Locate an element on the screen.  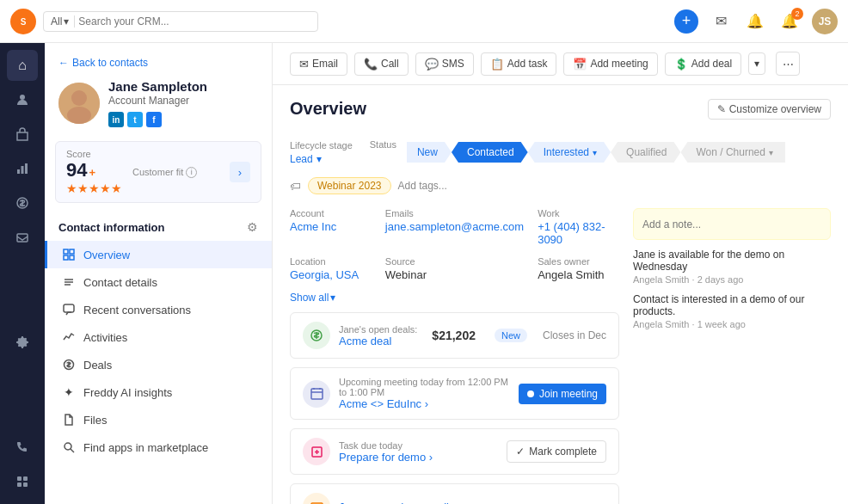
meeting-info: Upcoming meeting today from 12:00 PM to … is located at coordinates (425, 394).